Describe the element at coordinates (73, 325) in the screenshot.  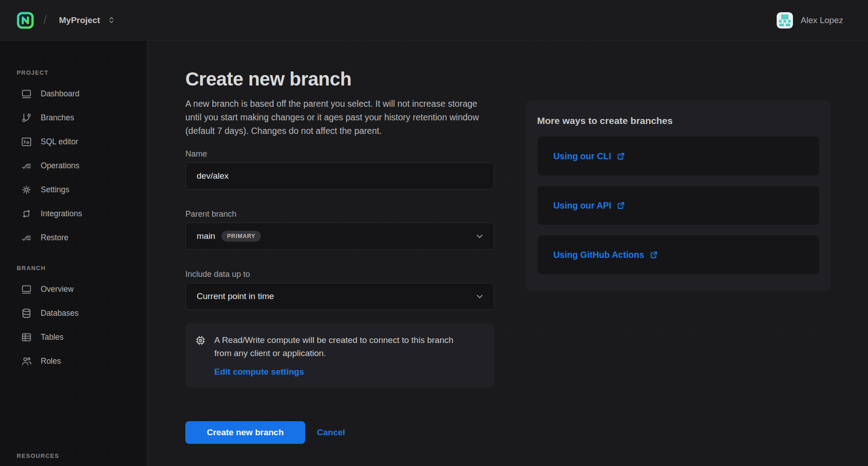
I see `sidebar-branch-list: Overview Databases Tables` at that location.